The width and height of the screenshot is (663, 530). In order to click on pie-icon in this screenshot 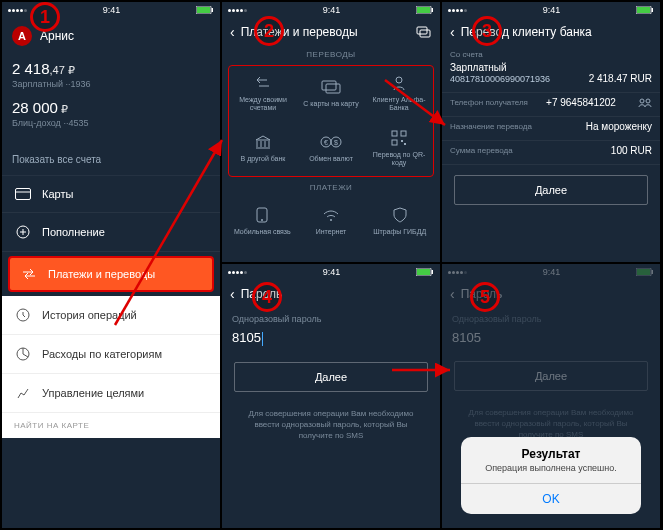, I will do `click(23, 354)`.